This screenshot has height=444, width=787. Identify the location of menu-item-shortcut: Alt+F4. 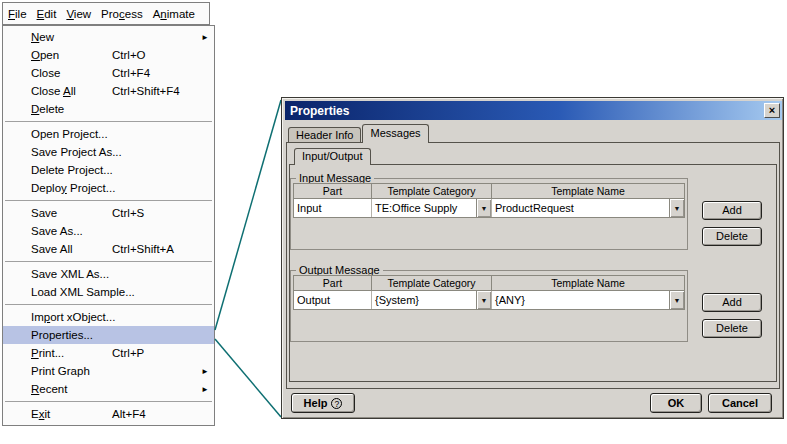
(156, 414).